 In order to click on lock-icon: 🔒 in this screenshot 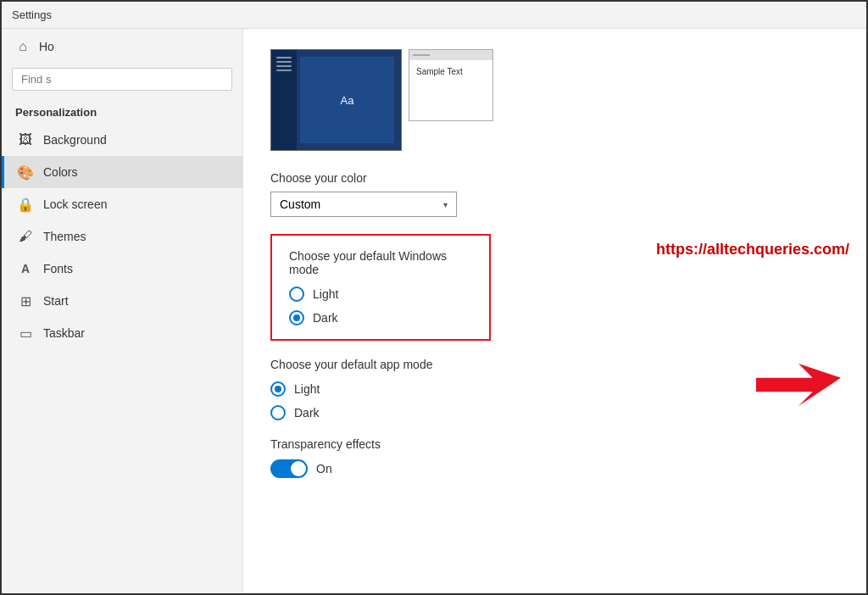, I will do `click(25, 204)`.